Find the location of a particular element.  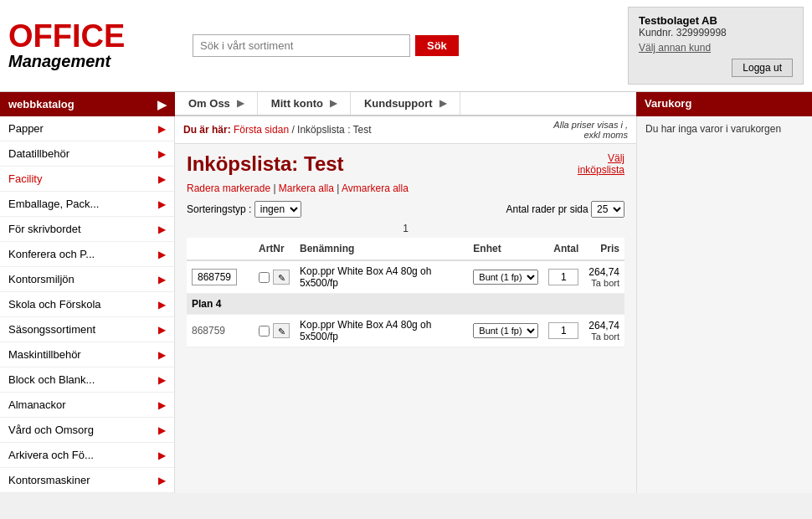

sidebar-item-konferera: Konferera och P... ▶ is located at coordinates (87, 254).